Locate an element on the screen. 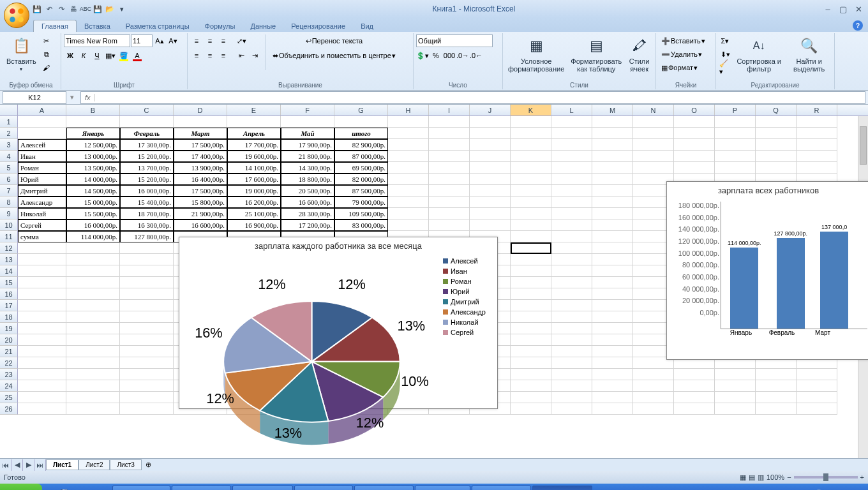 The image size is (868, 490). save-icon: 💾 is located at coordinates (37, 9).